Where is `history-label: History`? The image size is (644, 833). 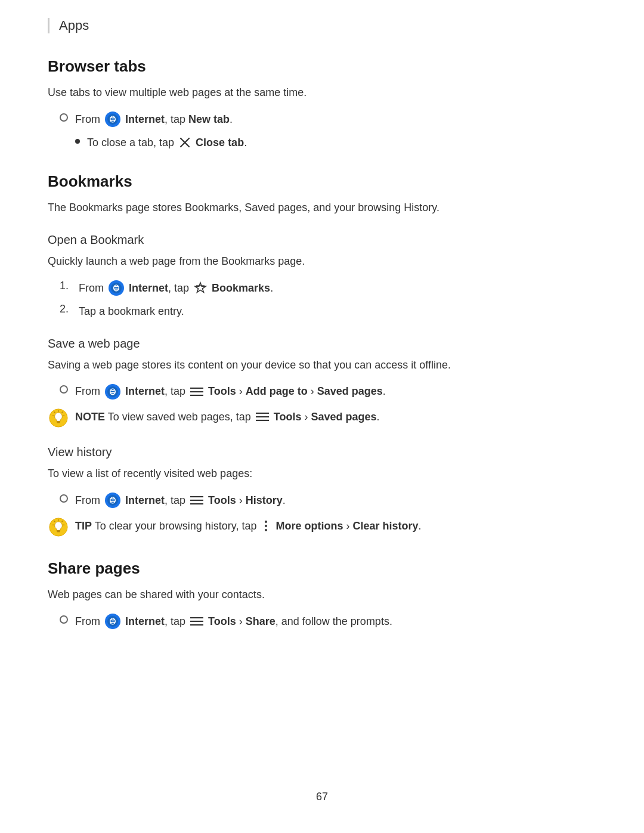
history-label: History is located at coordinates (264, 500).